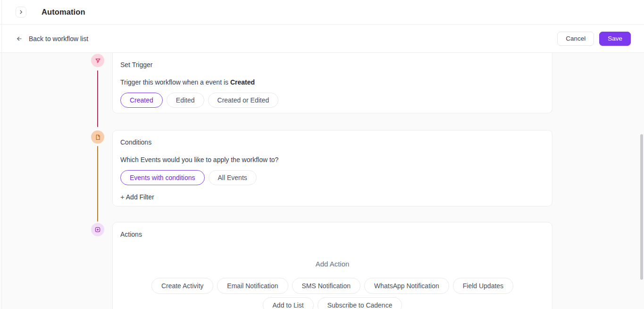 The width and height of the screenshot is (644, 309). What do you see at coordinates (332, 160) in the screenshot?
I see `conditions-question: Which Events would you like to apply the…` at bounding box center [332, 160].